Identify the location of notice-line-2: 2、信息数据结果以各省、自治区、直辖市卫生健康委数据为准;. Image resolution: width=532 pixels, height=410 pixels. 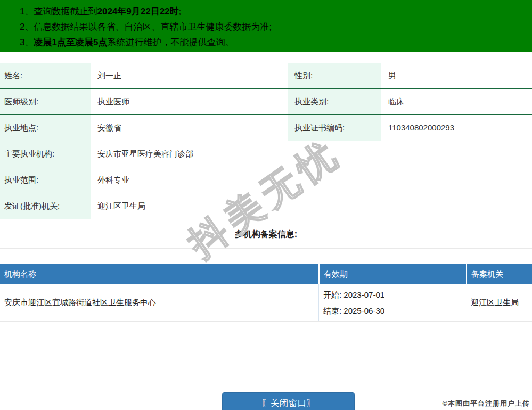
(266, 27).